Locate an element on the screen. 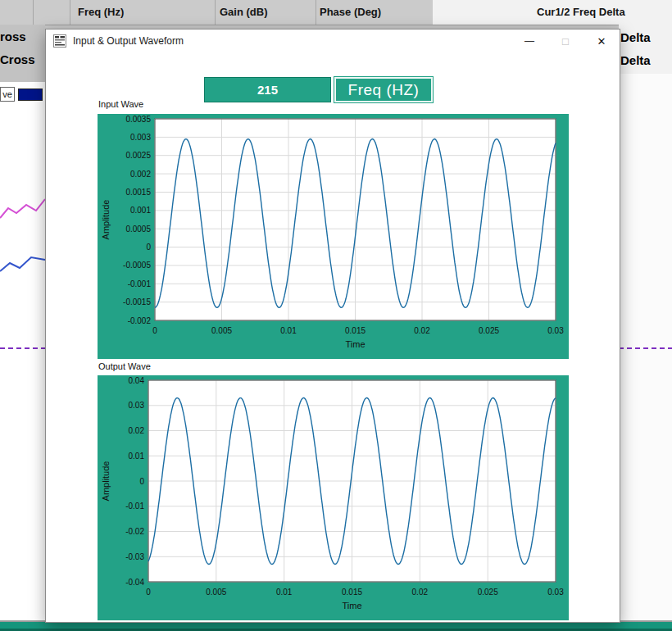  svg-text: 0.0035 is located at coordinates (138, 120).